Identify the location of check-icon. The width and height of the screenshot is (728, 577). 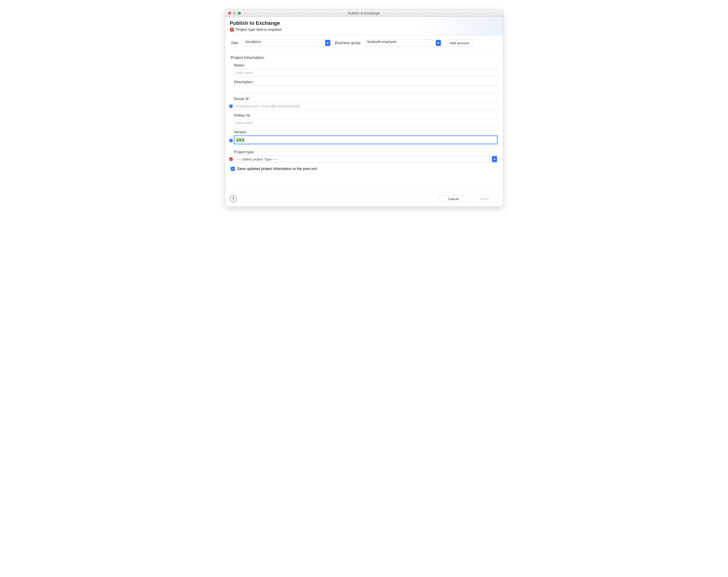
(233, 169).